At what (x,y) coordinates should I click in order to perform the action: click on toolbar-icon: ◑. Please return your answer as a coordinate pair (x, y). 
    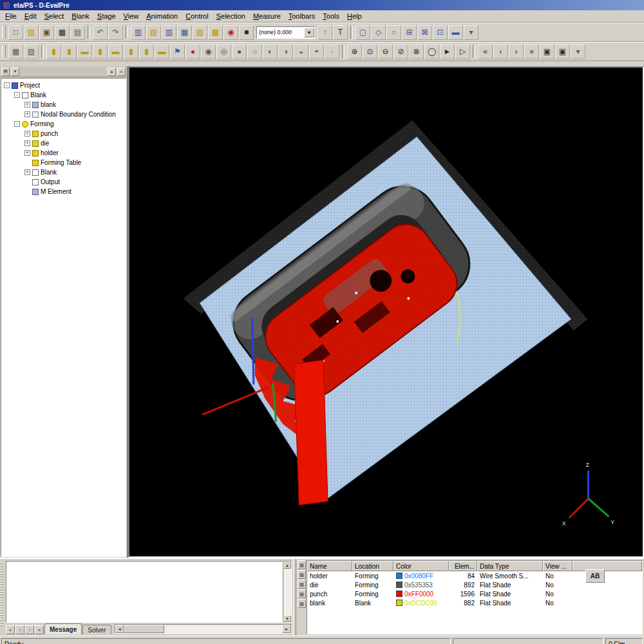
    Looking at the image, I should click on (286, 52).